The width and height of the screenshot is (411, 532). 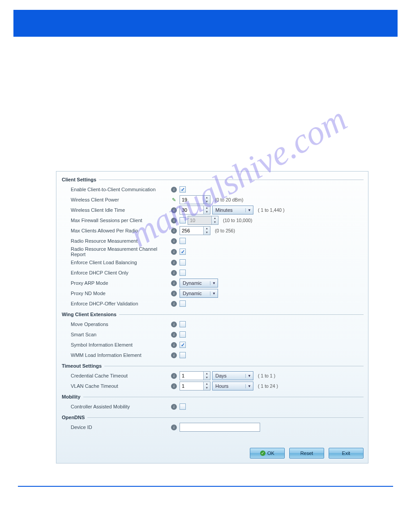 What do you see at coordinates (183, 304) in the screenshot?
I see `checkbox-enforce-dhcp-offer` at bounding box center [183, 304].